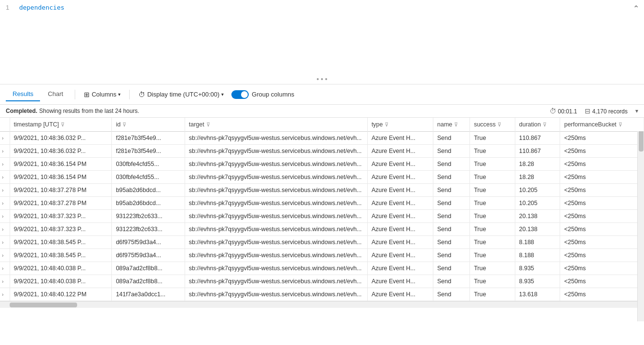 The width and height of the screenshot is (644, 345). What do you see at coordinates (499, 124) in the screenshot?
I see `filter-icon-success: ⊽` at bounding box center [499, 124].